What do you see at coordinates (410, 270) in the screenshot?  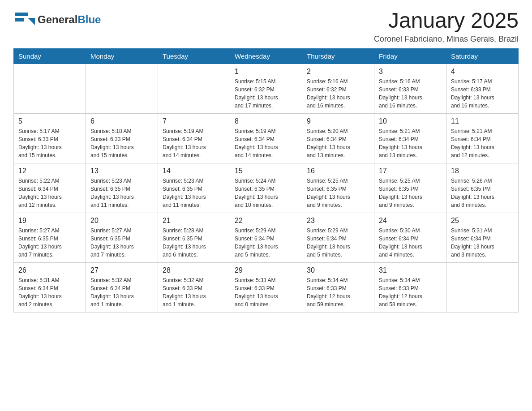 I see `day-number: 31` at bounding box center [410, 270].